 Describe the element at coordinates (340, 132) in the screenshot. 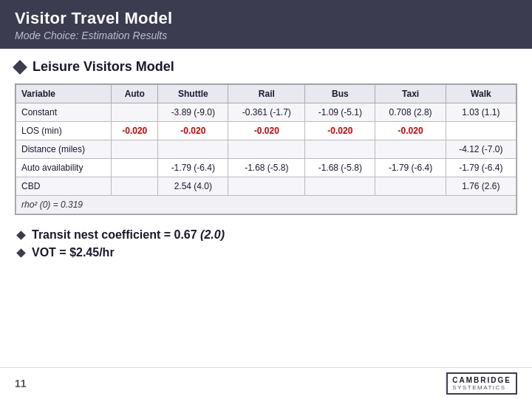

I see `cell-los-bus: -0.020` at that location.